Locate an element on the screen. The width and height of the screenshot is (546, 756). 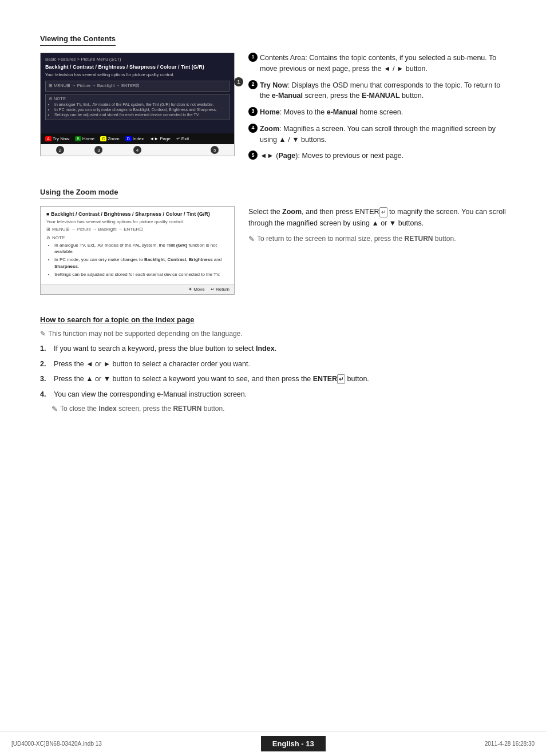
home-label: Home is located at coordinates (88, 138).